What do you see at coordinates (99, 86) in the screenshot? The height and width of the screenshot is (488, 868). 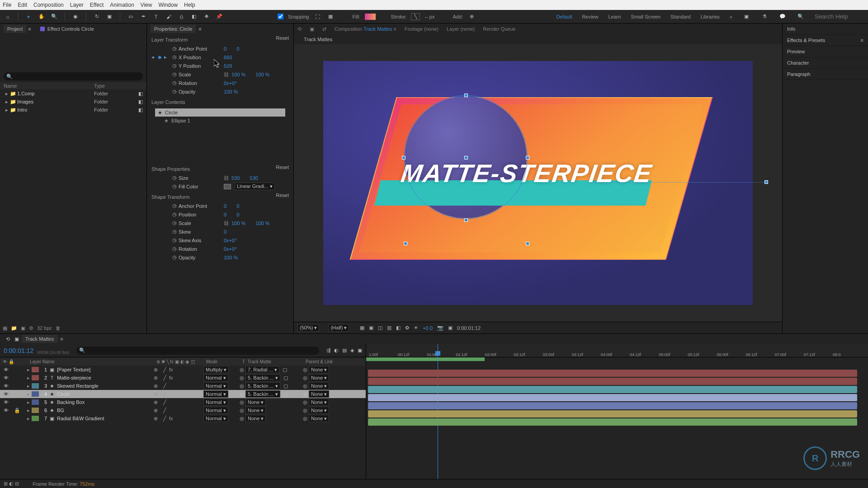 I see `project-col-type: Type` at bounding box center [99, 86].